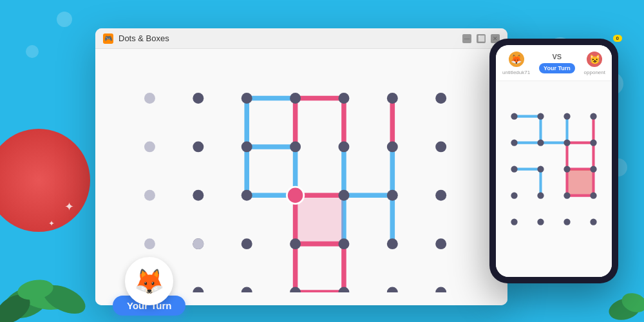 The height and width of the screenshot is (322, 644). What do you see at coordinates (554, 179) in the screenshot?
I see `phone-game-svg` at bounding box center [554, 179].